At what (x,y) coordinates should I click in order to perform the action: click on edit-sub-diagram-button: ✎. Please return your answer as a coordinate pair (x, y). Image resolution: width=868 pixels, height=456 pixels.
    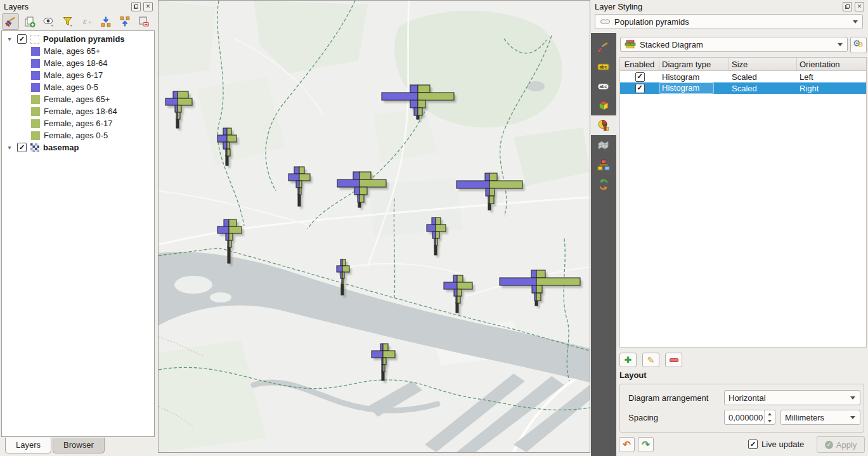
    Looking at the image, I should click on (651, 360).